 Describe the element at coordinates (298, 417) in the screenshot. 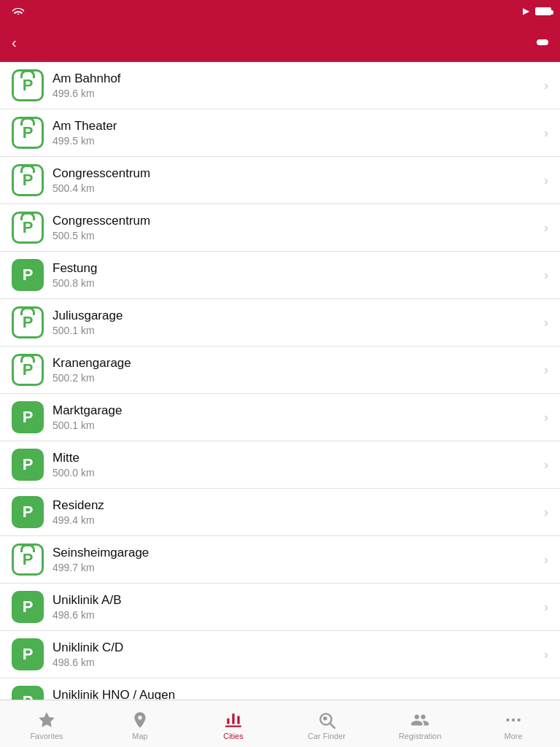

I see `item-info: Marktgarage 500.1 km` at that location.